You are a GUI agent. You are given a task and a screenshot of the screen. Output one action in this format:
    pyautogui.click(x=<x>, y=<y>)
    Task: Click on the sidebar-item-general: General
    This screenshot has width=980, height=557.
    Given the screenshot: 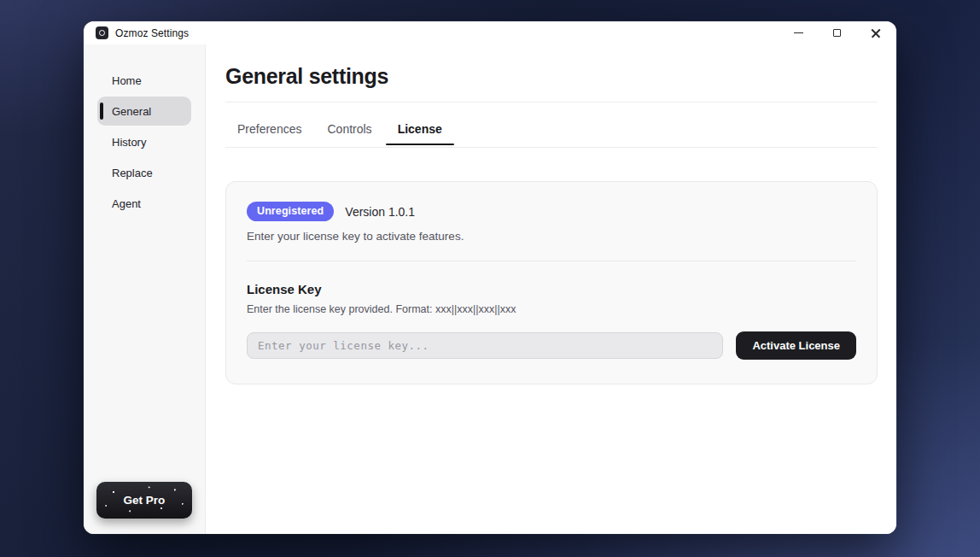 What is the action you would take?
    pyautogui.click(x=144, y=111)
    